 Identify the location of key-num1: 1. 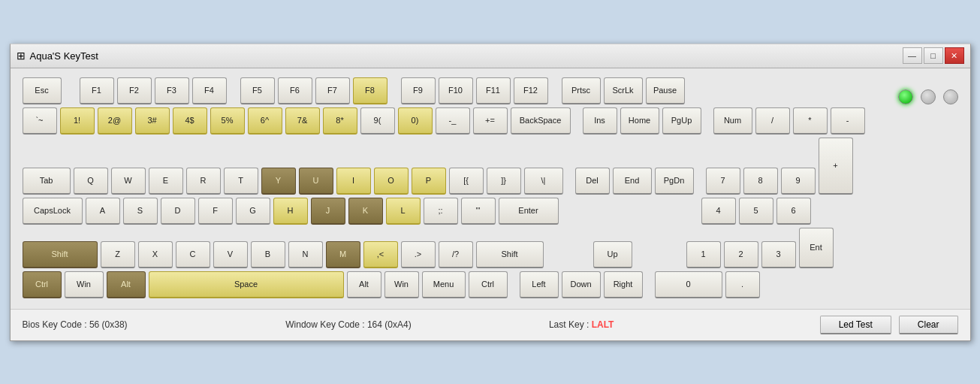
(704, 255).